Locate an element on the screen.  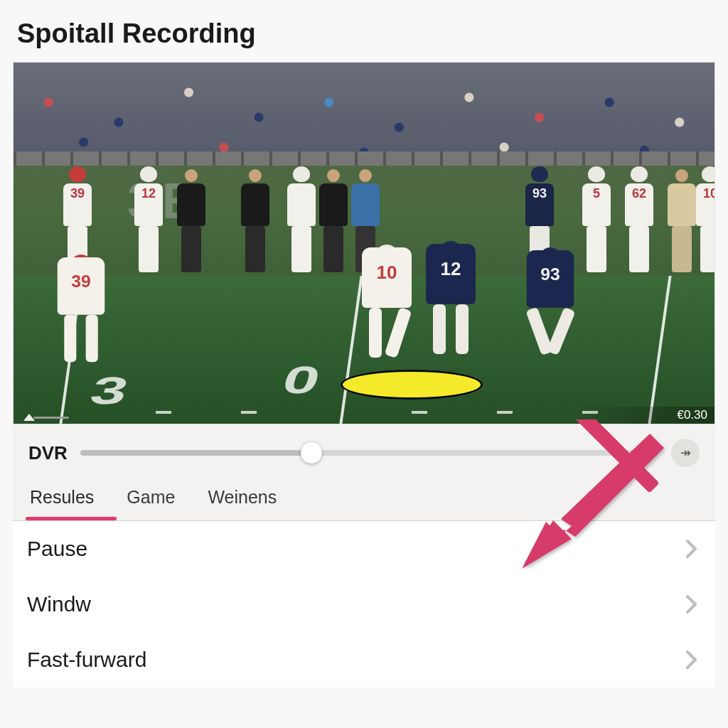
list-item-label: Pause is located at coordinates (57, 549).